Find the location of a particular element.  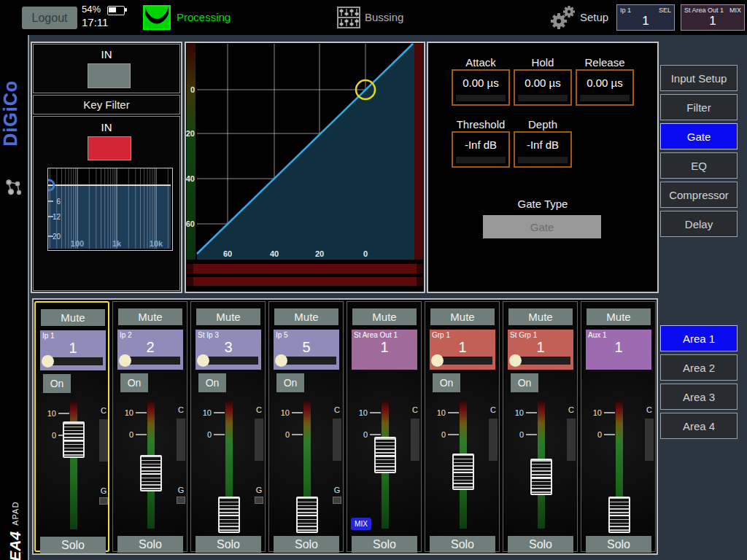

gate-meter-label: G is located at coordinates (259, 490).